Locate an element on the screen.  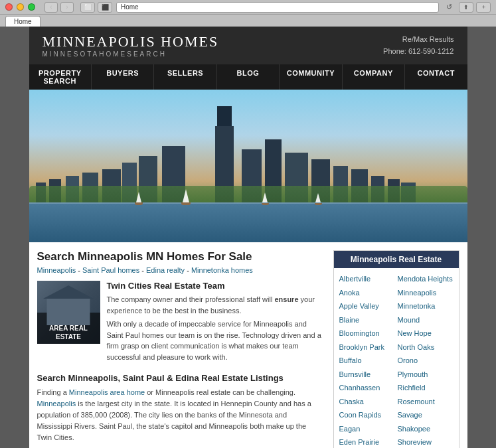
link-apple-valley: Apple Valley is located at coordinates (367, 307).